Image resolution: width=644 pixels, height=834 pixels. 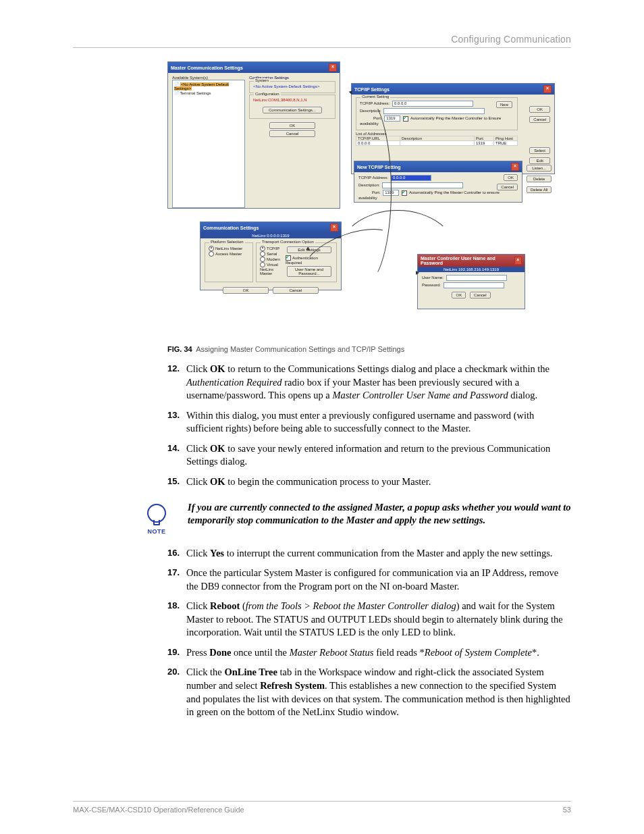 What do you see at coordinates (288, 242) in the screenshot?
I see `transport-label: Transport Connection Option` at bounding box center [288, 242].